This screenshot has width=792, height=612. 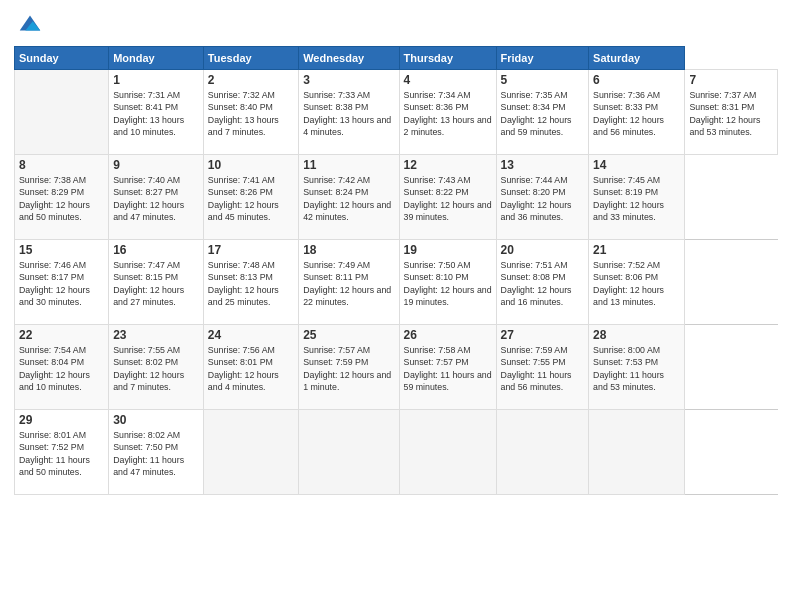 I want to click on calendar-cell: 16Sunrise: 7:47 AMSunset: 8:15 PMDayligh…, so click(x=156, y=282).